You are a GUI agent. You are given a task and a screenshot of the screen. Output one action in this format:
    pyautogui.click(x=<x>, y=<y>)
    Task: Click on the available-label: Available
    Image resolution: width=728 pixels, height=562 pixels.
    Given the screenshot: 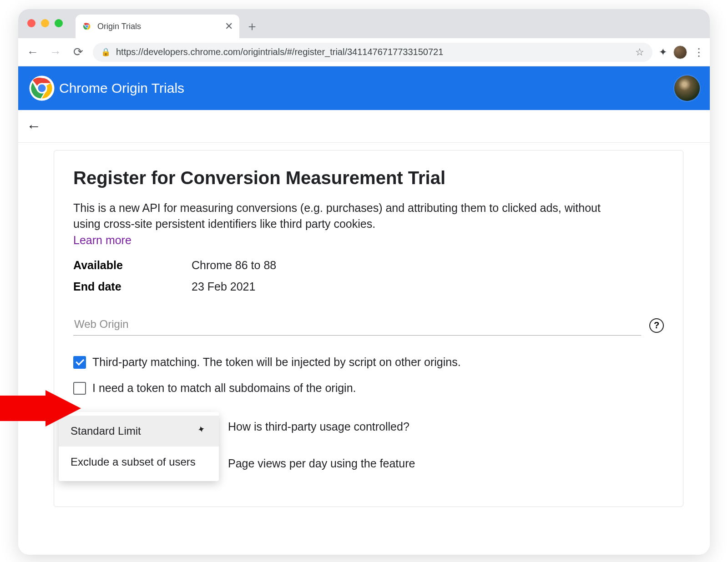 What is the action you would take?
    pyautogui.click(x=132, y=266)
    